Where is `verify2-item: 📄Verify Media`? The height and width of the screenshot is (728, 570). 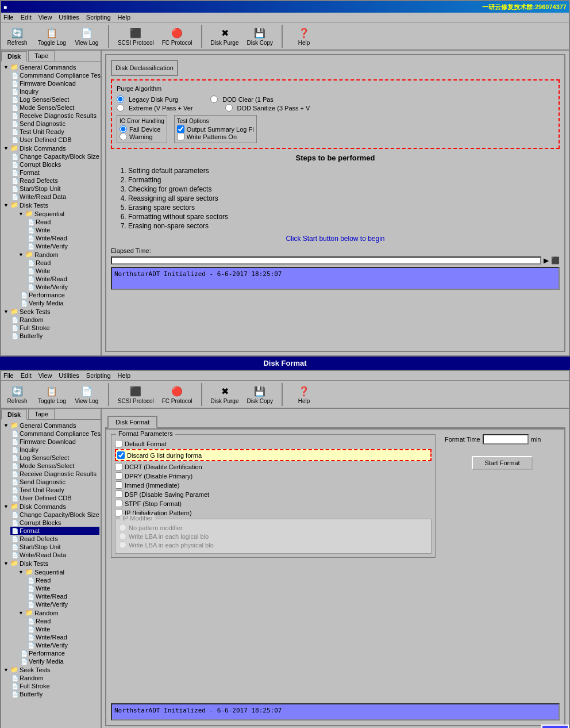
verify2-item: 📄Verify Media is located at coordinates (55, 661).